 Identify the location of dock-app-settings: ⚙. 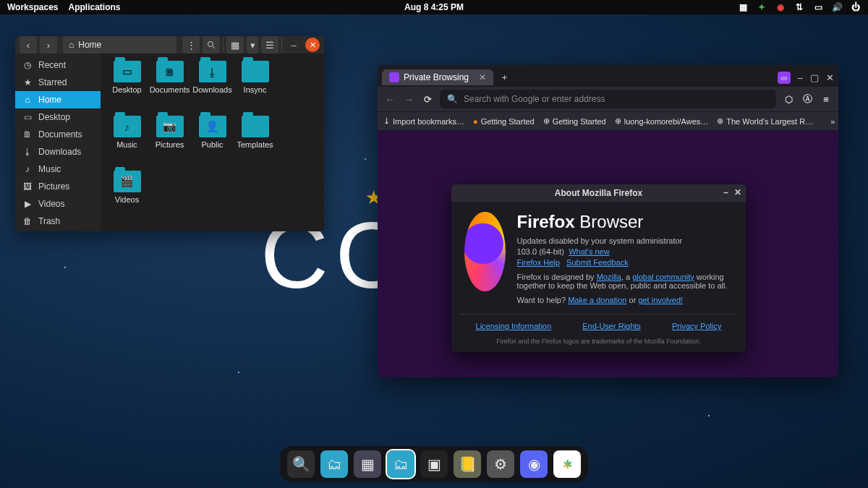
(501, 464).